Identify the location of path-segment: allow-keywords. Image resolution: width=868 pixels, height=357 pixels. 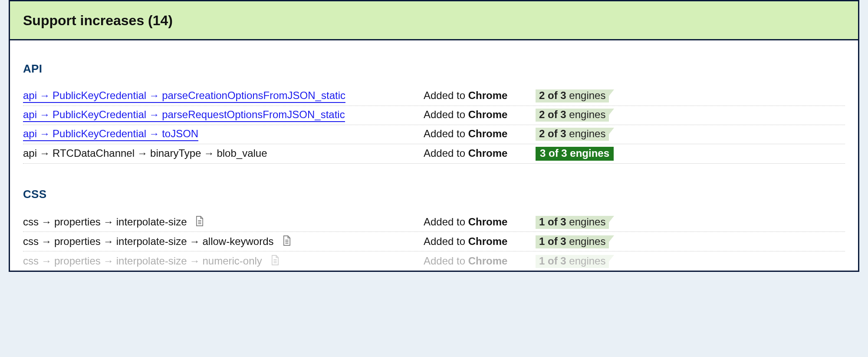
(238, 241).